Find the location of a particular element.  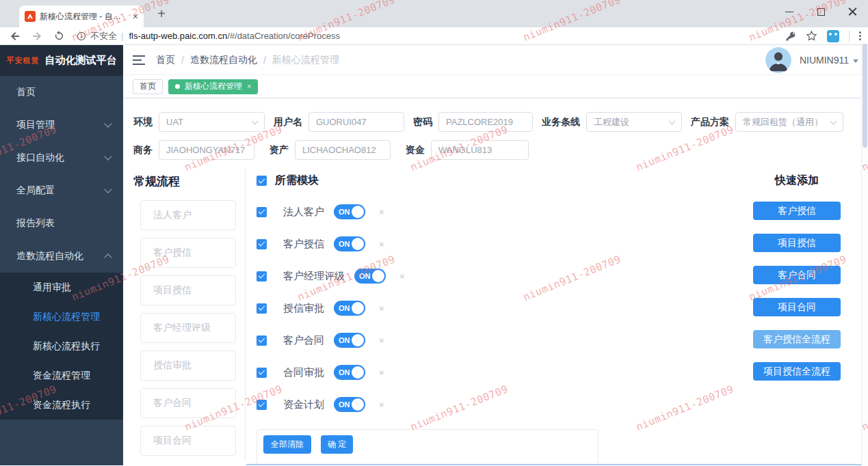

back-button is located at coordinates (15, 36).